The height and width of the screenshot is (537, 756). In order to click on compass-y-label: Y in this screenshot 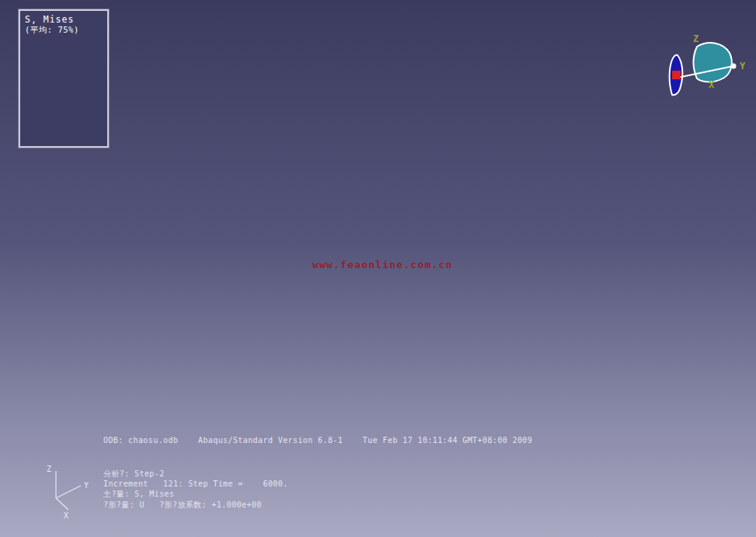, I will do `click(743, 66)`.